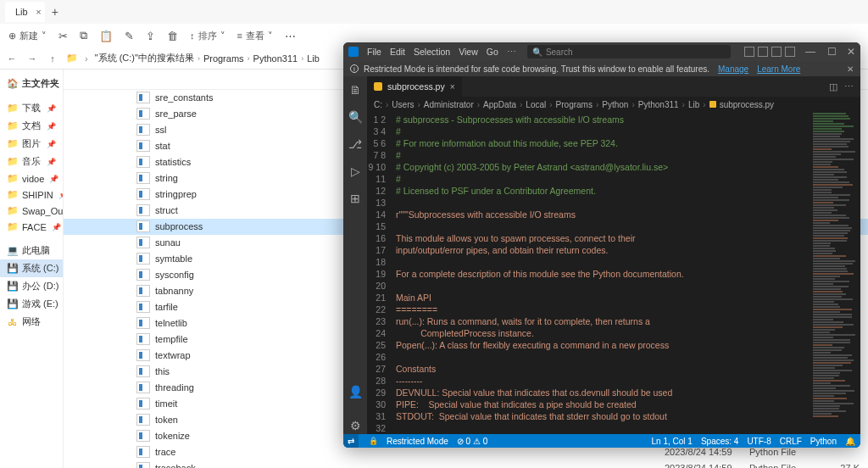 The image size is (868, 468). I want to click on menu-item: Selection, so click(432, 52).